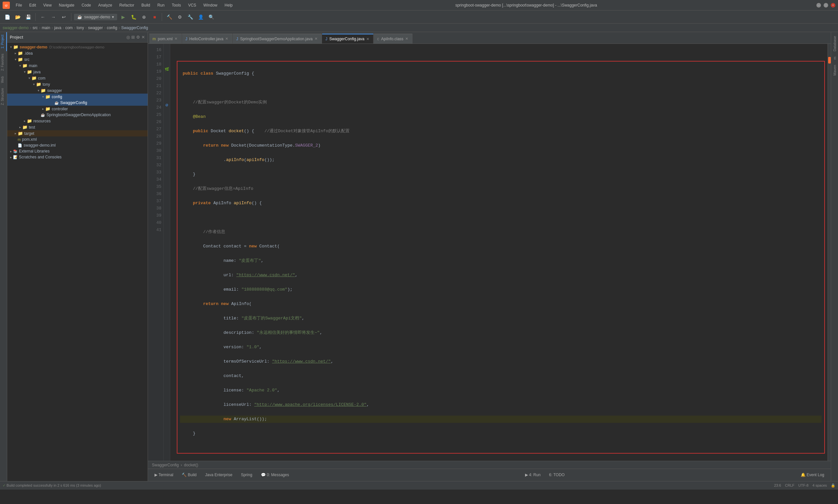 This screenshot has height=504, width=838. Describe the element at coordinates (77, 78) in the screenshot. I see `tree-com: ▾ 📁 com` at that location.